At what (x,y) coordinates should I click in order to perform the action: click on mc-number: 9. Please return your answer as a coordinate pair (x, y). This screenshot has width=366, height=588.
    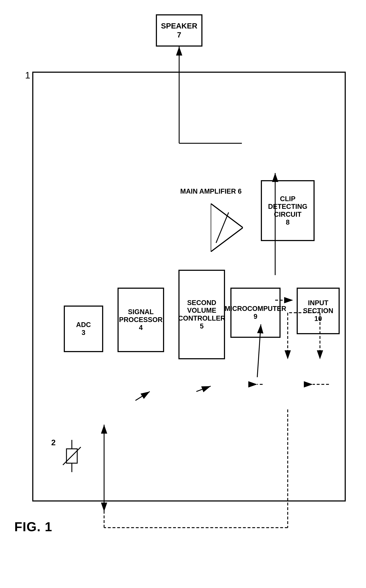
    Looking at the image, I should click on (255, 317).